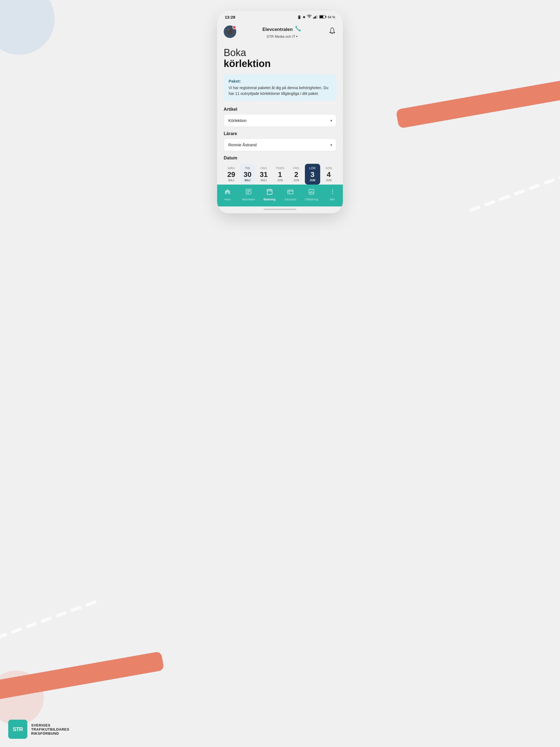 This screenshot has height=747, width=560. What do you see at coordinates (280, 63) in the screenshot?
I see `page-title-line2: körlektion` at bounding box center [280, 63].